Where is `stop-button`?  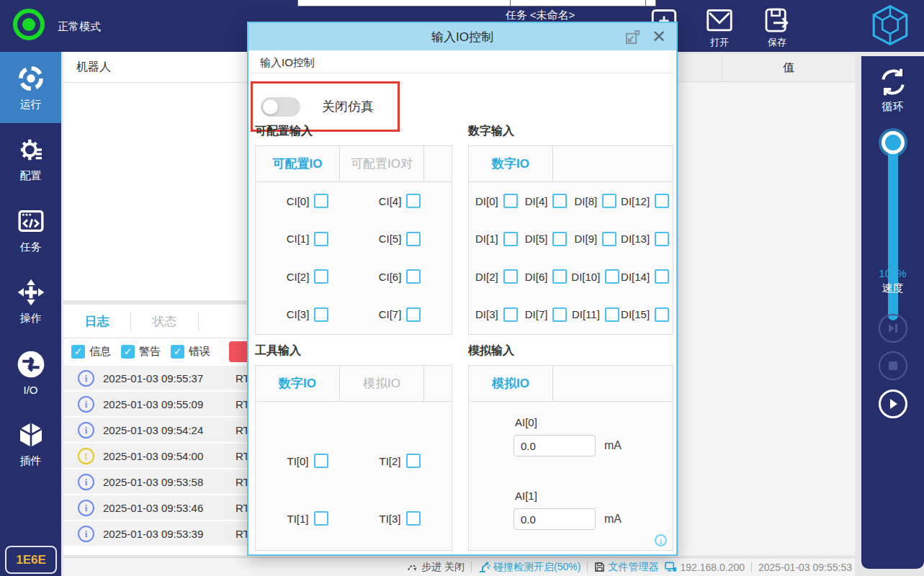 stop-button is located at coordinates (893, 366).